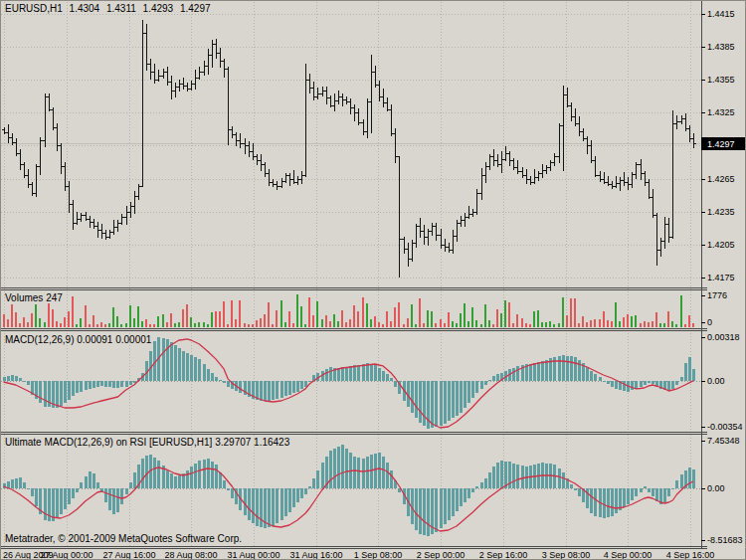 Image resolution: width=746 pixels, height=560 pixels. What do you see at coordinates (358, 555) in the screenshot?
I see `time-axis: 26 Aug 200927 Aug 00:0027 Aug 16:0028 Au…` at bounding box center [358, 555].